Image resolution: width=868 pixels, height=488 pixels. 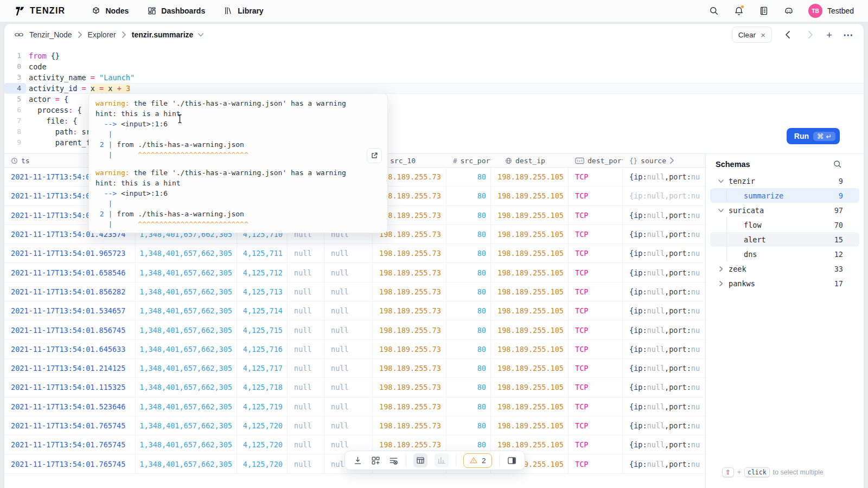 I want to click on cell-value: 2021-11-17T13:54:01.534657, so click(x=68, y=311).